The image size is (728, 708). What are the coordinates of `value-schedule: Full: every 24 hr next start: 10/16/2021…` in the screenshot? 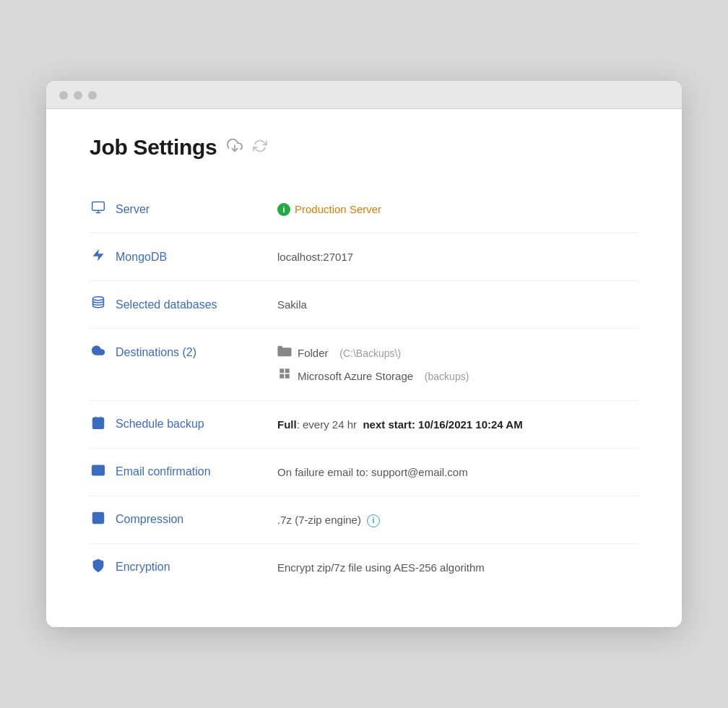 It's located at (458, 425).